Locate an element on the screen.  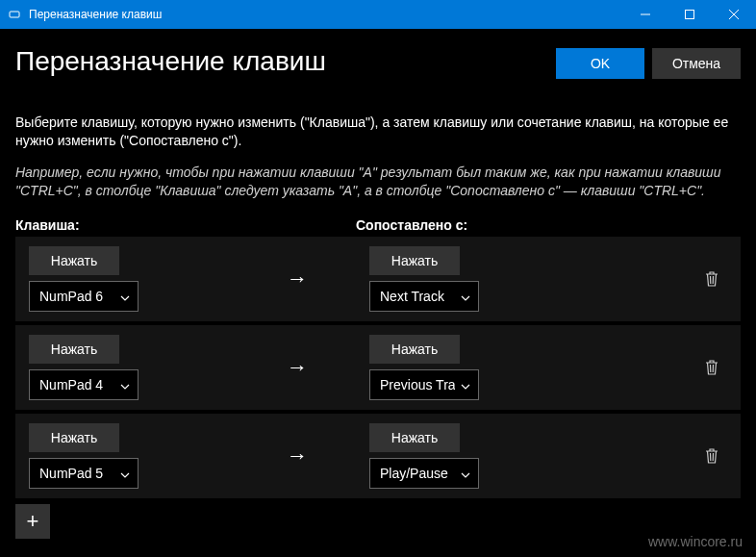
page-title: Переназначение клавиш is located at coordinates (171, 62).